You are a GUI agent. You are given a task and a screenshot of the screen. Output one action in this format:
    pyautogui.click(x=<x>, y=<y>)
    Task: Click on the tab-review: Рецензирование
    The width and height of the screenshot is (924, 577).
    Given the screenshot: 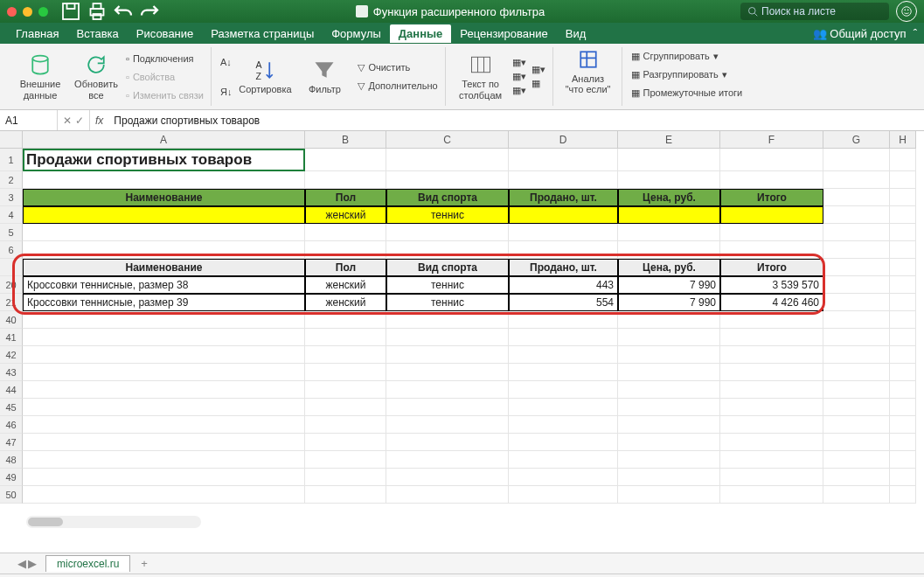 What is the action you would take?
    pyautogui.click(x=504, y=33)
    